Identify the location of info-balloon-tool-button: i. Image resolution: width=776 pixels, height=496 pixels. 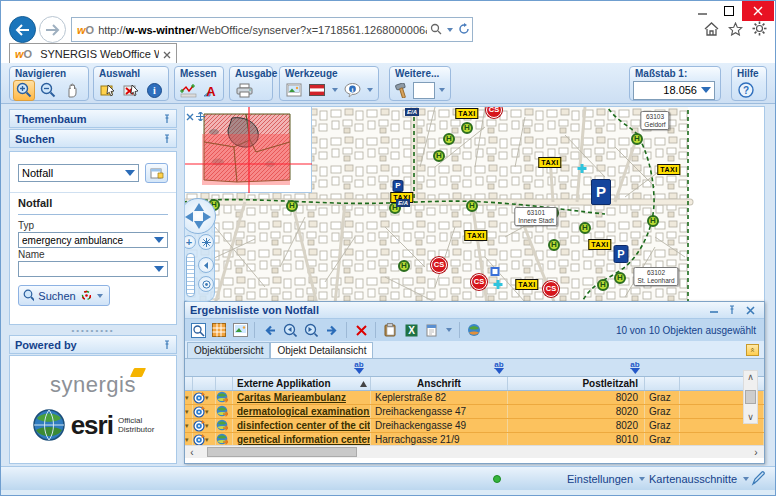
(352, 90).